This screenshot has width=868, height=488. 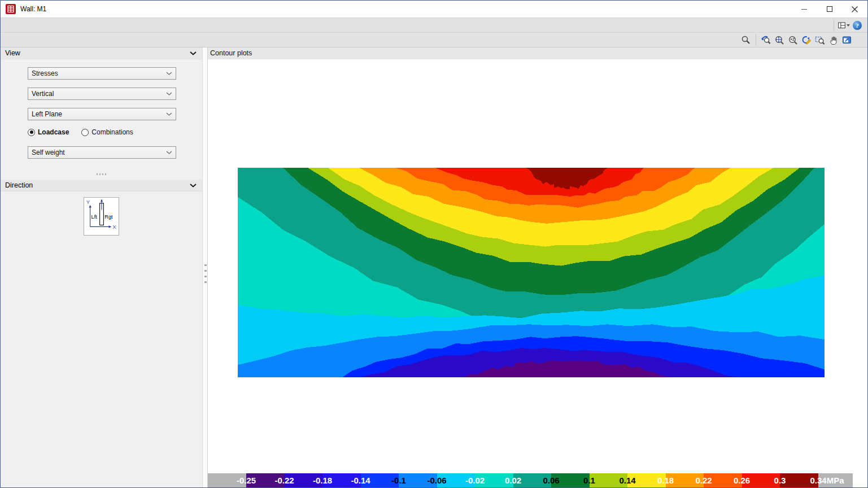 I want to click on pan-hand-icon, so click(x=834, y=40).